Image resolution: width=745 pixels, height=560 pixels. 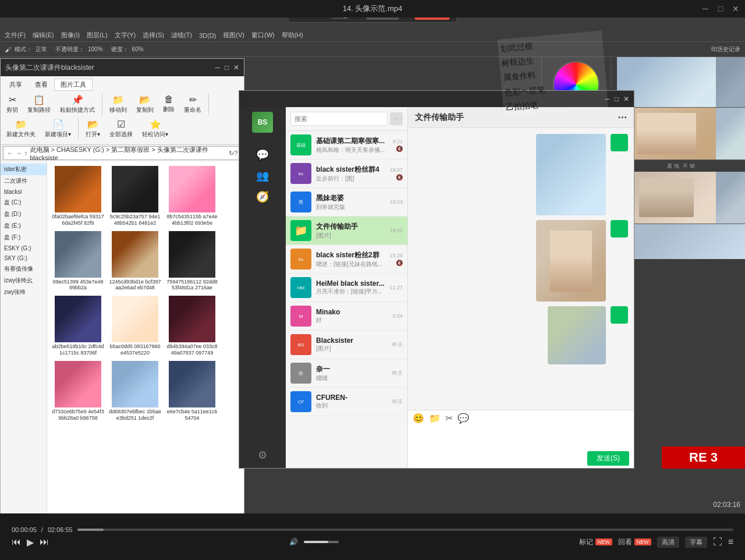 I want to click on ps-menu-help: 帮助(H), so click(x=292, y=35).